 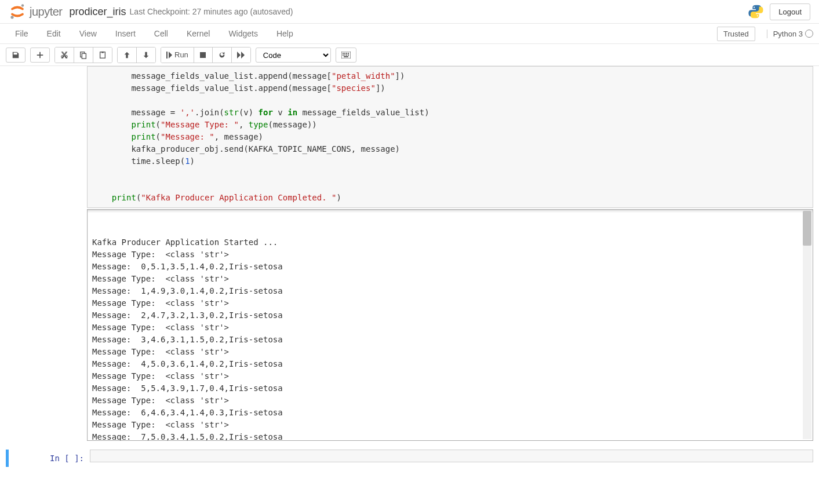 What do you see at coordinates (346, 55) in the screenshot?
I see `keyboard-icon` at bounding box center [346, 55].